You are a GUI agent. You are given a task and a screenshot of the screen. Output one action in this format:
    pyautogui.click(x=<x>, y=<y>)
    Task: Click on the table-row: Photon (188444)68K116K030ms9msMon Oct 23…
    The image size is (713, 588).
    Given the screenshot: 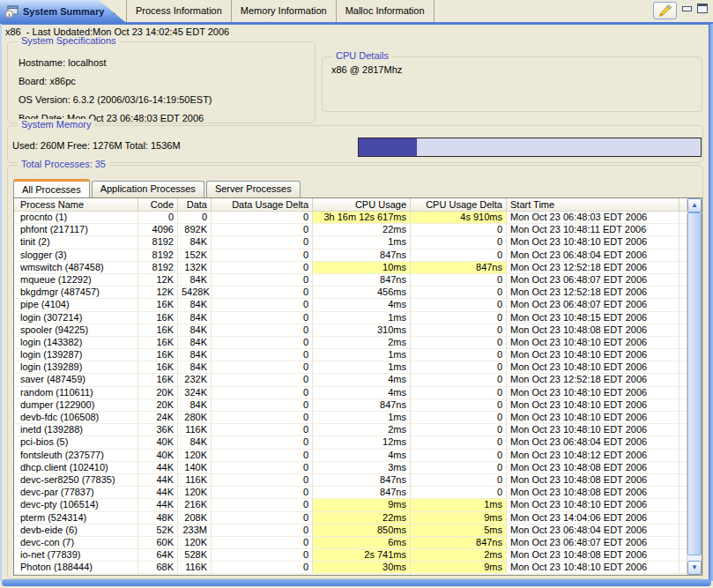 What is the action you would take?
    pyautogui.click(x=351, y=568)
    